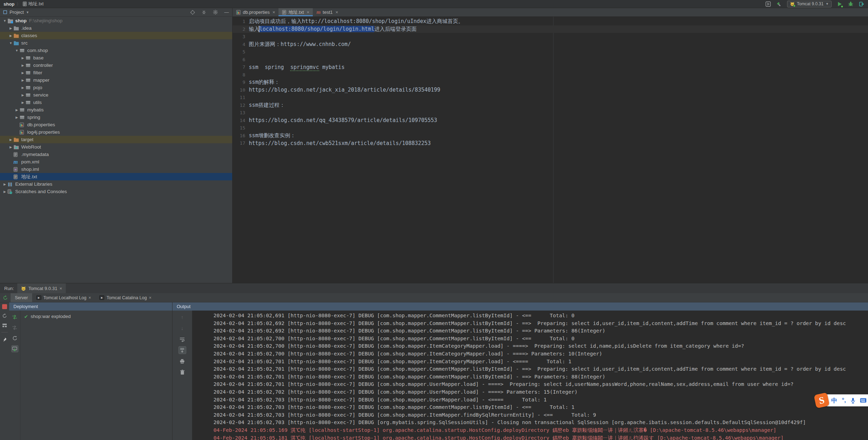  I want to click on tree-row-WebRoot: ▶WebRoot, so click(116, 147).